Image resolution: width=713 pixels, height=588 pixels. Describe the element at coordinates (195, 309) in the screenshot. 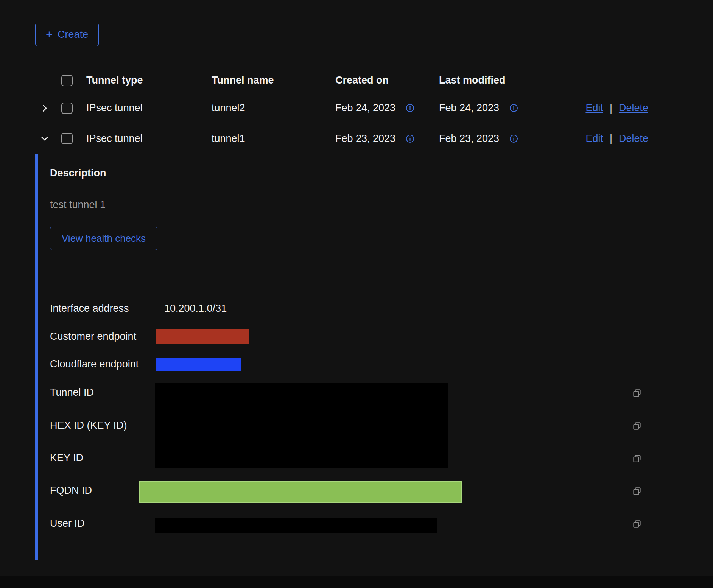

I see `interface-address-value: 10.200.1.0/31` at that location.